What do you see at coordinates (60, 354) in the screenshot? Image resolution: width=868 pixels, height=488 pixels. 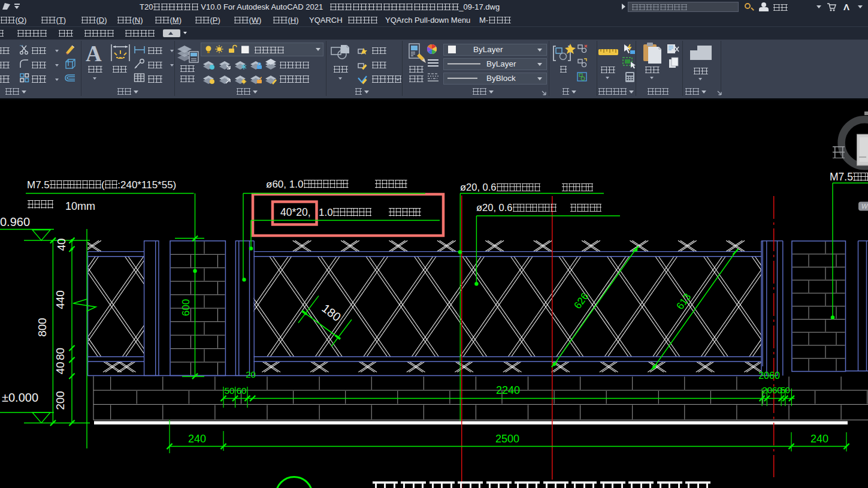 I see `svg-text: 80` at bounding box center [60, 354].